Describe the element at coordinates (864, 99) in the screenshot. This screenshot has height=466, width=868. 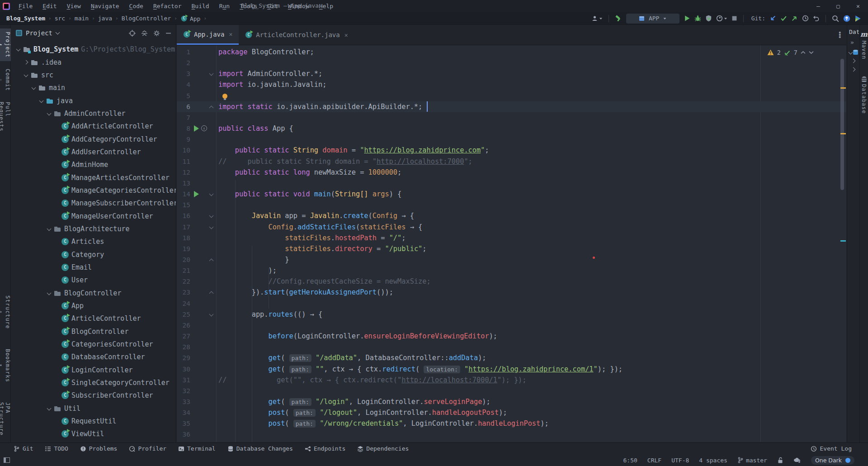
I see `stripe-button-database: Database` at that location.